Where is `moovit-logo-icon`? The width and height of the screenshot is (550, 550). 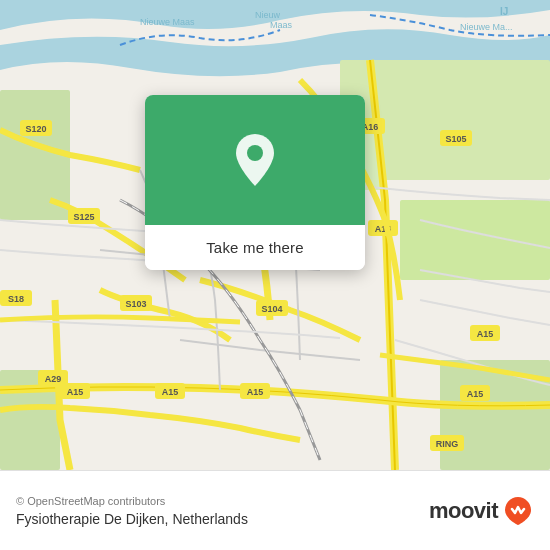
moovit-logo-icon is located at coordinates (518, 511).